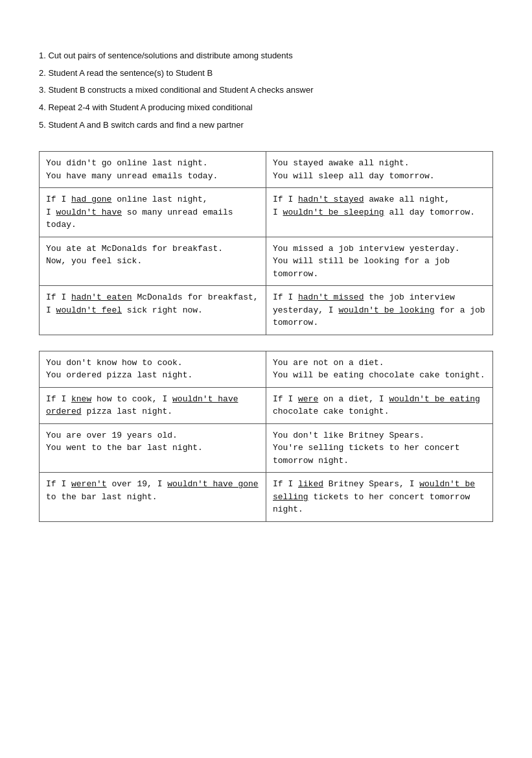  Describe the element at coordinates (266, 213) in the screenshot. I see `table-row: If I had gone online last night,I wouldn…` at that location.